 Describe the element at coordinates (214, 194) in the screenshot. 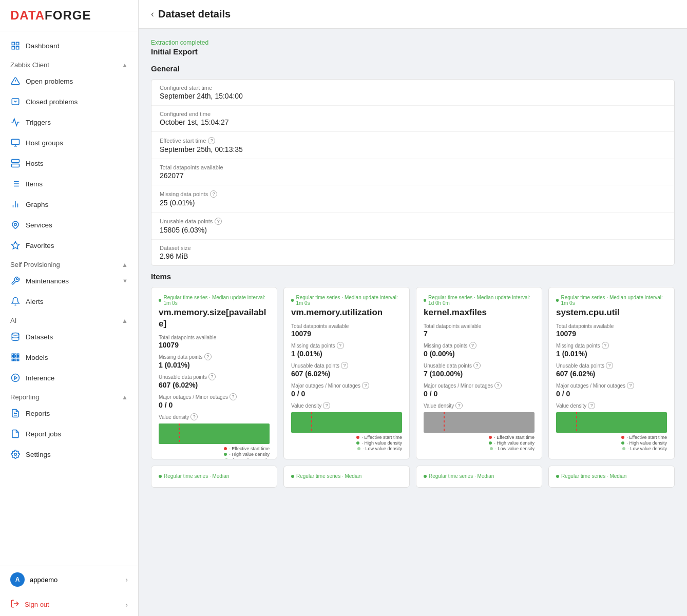

I see `missing-dp-help-icon: ?` at that location.